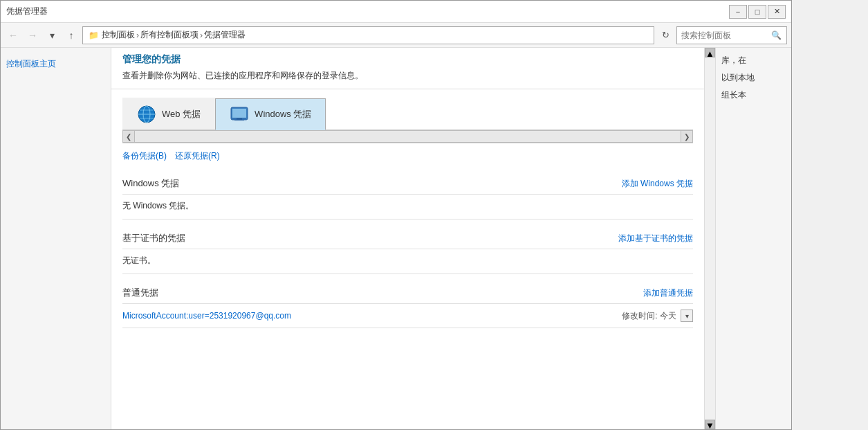 The image size is (868, 430). What do you see at coordinates (408, 316) in the screenshot?
I see `table-row: MicrosoftAccount:user=2531920967@qq.com …` at bounding box center [408, 316].